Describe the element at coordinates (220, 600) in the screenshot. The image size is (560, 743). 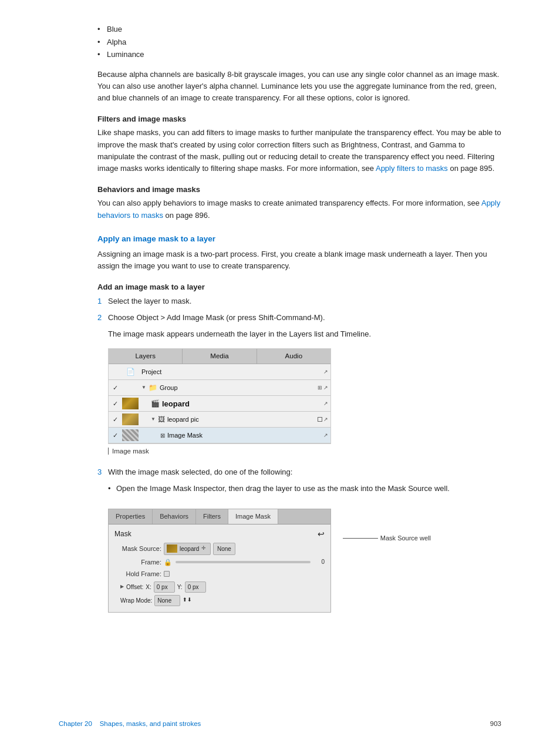
I see `props-wrap-row: Wrap Mode: None ⬆⬇` at that location.